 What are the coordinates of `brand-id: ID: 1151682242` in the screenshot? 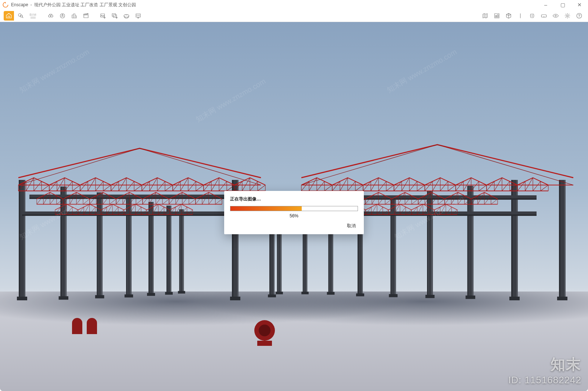 It's located at (545, 380).